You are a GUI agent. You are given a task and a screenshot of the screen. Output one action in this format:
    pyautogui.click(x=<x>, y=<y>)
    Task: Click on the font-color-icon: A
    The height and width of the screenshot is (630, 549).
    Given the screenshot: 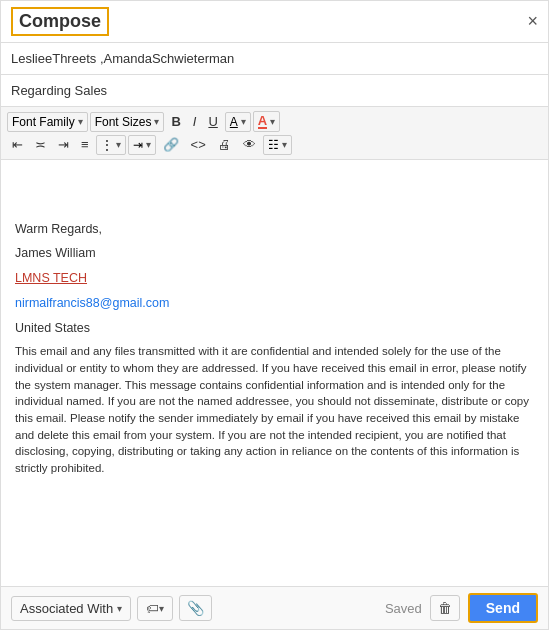 What is the action you would take?
    pyautogui.click(x=262, y=122)
    